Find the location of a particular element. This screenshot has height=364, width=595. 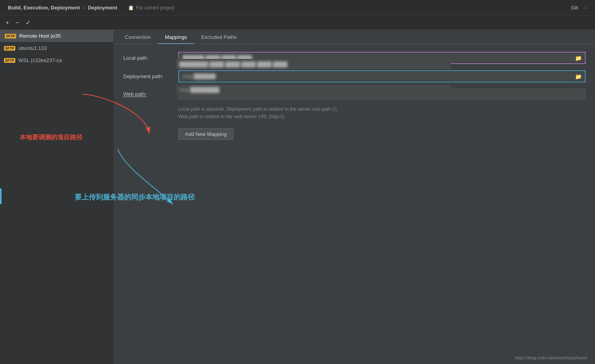

tab-excluded-paths: Excluded Paths is located at coordinates (219, 38).